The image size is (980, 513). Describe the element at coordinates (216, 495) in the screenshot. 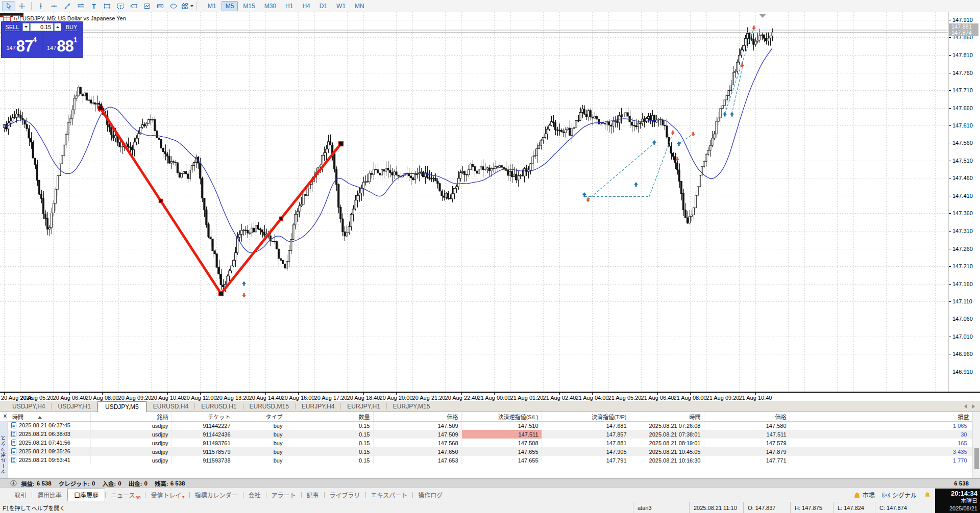

I see `toolbox-tab: 指標カレンダー` at that location.